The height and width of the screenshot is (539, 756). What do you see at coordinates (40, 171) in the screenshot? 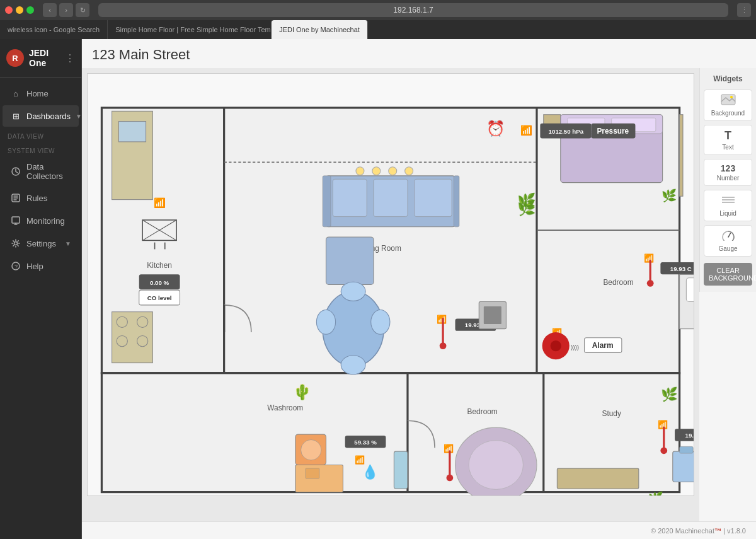
I see `sidebar-item-data-collectors: Data Collectors` at bounding box center [40, 171].